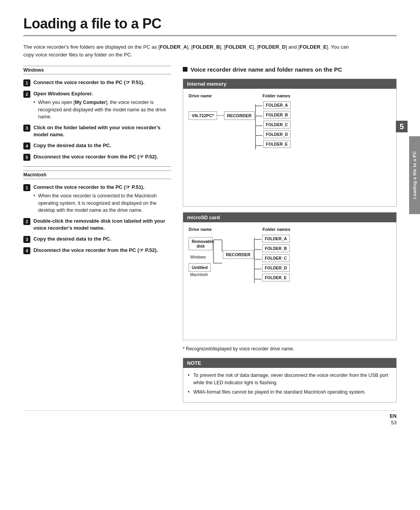 The height and width of the screenshot is (510, 420). What do you see at coordinates (393, 416) in the screenshot?
I see `en-label: EN` at bounding box center [393, 416].